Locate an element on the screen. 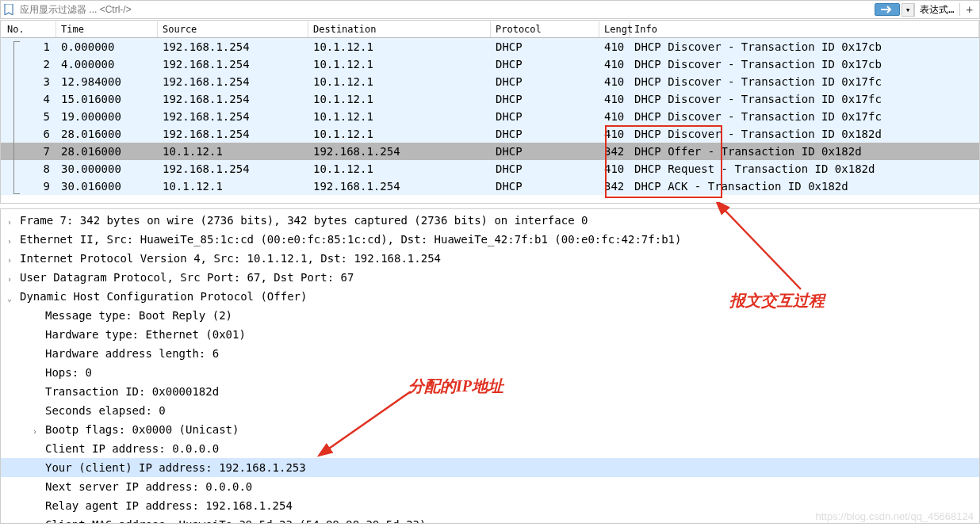 The height and width of the screenshot is (527, 980). detail-line: Message type: Boot Reply (2) is located at coordinates (490, 315).